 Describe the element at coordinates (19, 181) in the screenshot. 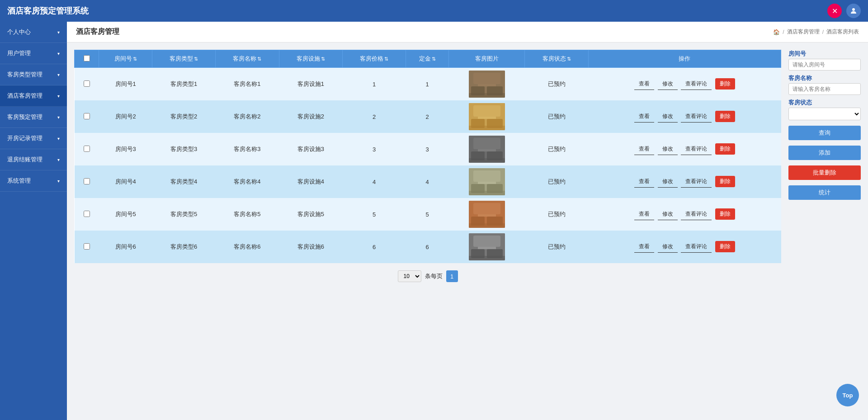

I see `sidebar-label-system-mgmt: 系统管理` at that location.